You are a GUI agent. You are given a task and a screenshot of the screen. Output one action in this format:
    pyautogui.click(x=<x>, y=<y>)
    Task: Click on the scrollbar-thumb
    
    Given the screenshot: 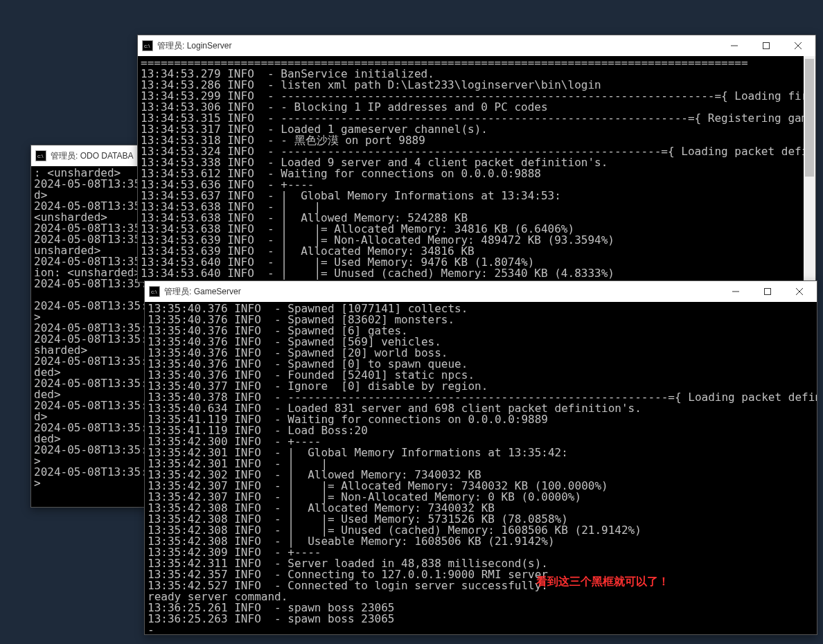 What is the action you would take?
    pyautogui.click(x=809, y=118)
    